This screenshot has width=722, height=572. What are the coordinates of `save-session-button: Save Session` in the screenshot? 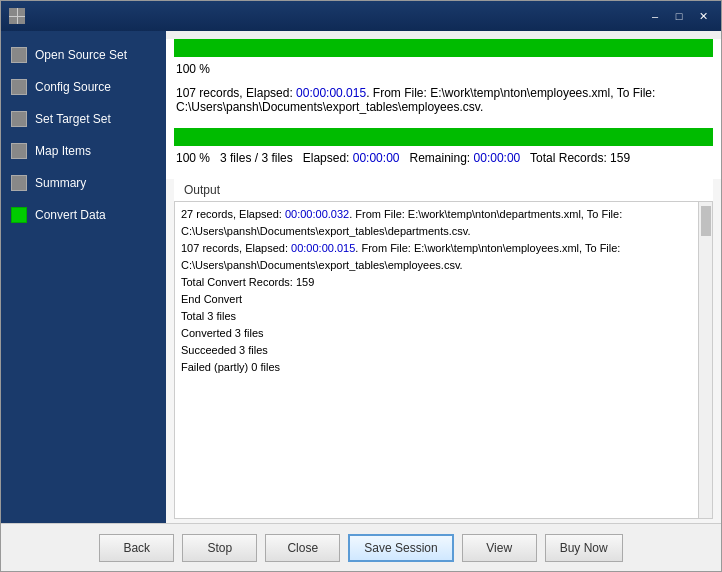 It's located at (400, 548).